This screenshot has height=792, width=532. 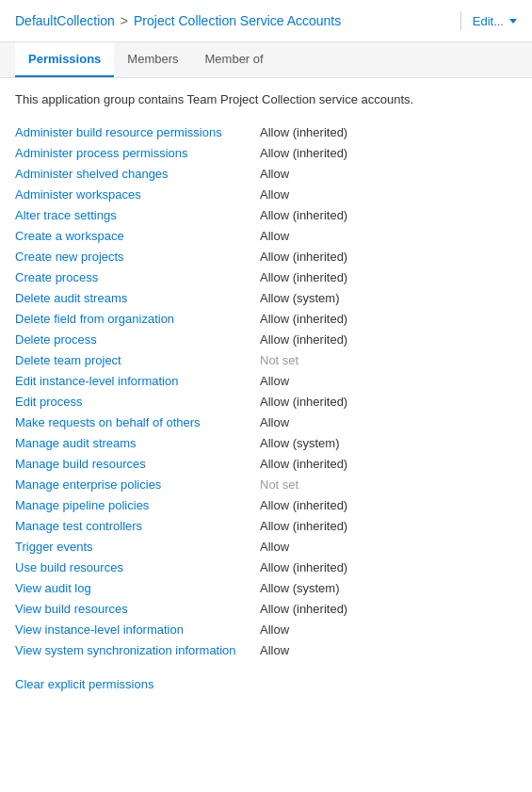 I want to click on permission-name: Manage enterprise policies, so click(x=137, y=484).